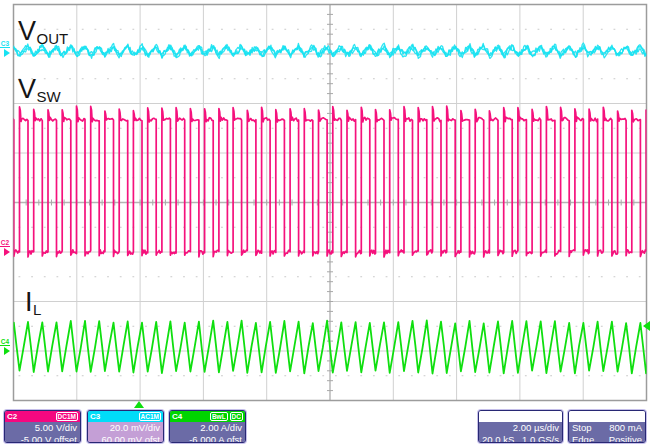  What do you see at coordinates (7, 351) in the screenshot?
I see `channel-marker-c4-arrow-icon` at bounding box center [7, 351].